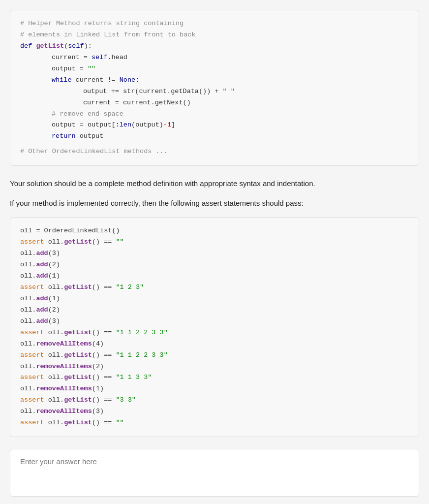  Describe the element at coordinates (214, 92) in the screenshot. I see `code-line-output-add: output += str(current.getData()) + " "` at that location.